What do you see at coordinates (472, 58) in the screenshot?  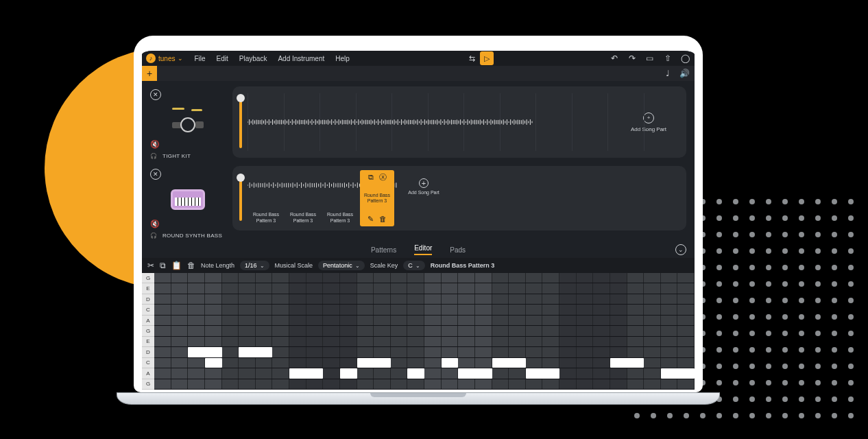 I see `loop-button: ⇆` at bounding box center [472, 58].